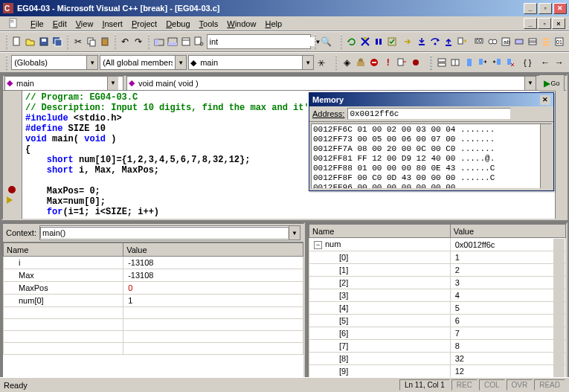  I want to click on window-list-button, so click(186, 42).